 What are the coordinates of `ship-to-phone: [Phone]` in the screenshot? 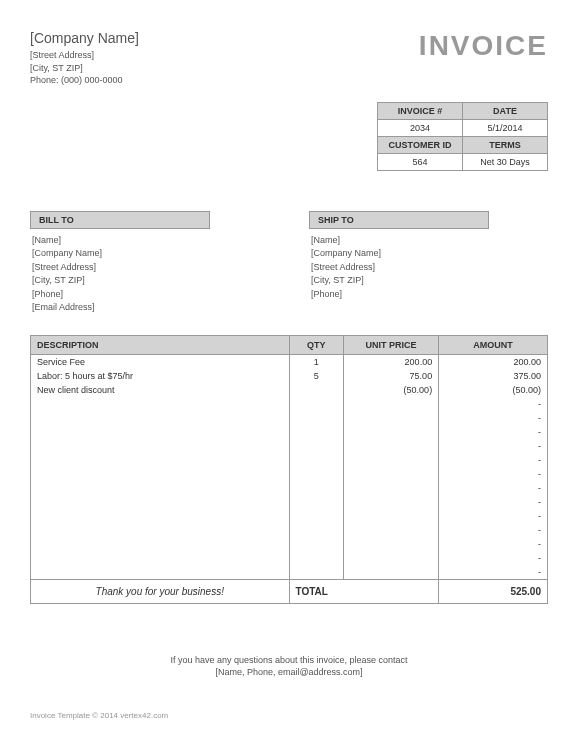 It's located at (428, 295).